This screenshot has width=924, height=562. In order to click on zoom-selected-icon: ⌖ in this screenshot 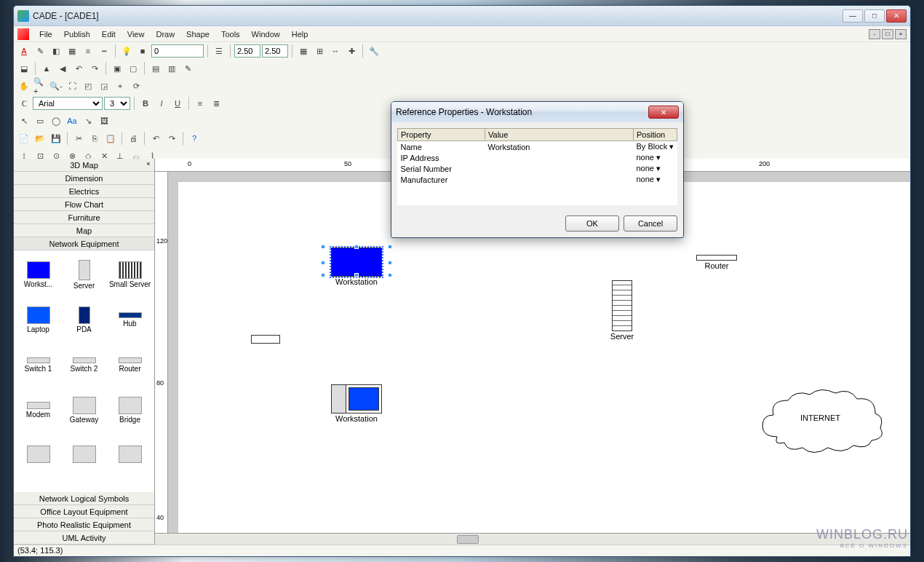, I will do `click(120, 86)`.